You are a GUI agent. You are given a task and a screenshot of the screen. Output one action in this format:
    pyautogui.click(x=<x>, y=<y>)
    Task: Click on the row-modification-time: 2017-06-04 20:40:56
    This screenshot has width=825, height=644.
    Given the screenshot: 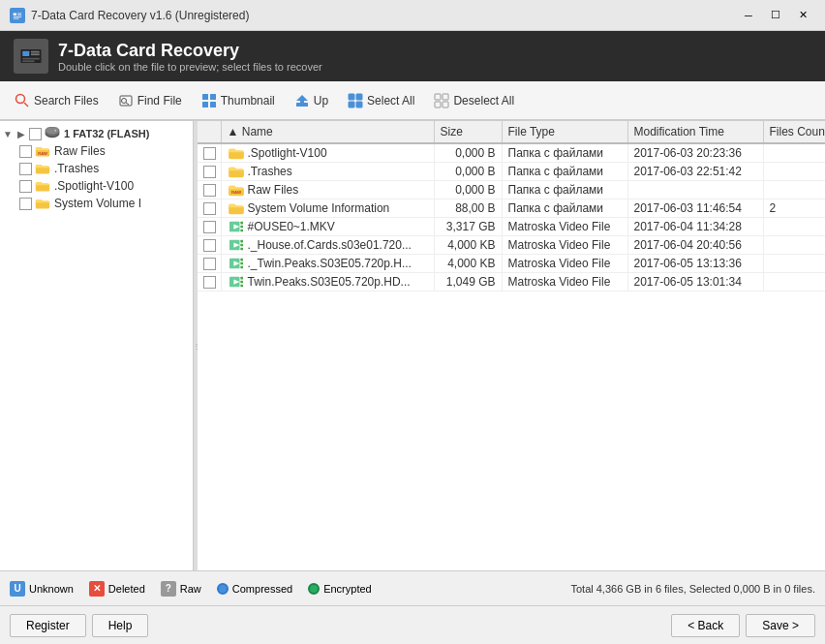 What is the action you would take?
    pyautogui.click(x=695, y=246)
    